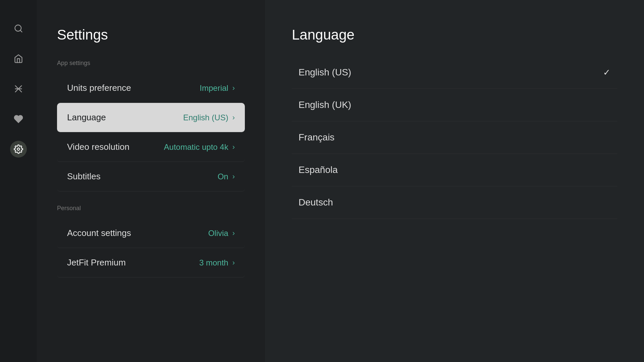  I want to click on subtitles-item: Subtitles On ›, so click(151, 177).